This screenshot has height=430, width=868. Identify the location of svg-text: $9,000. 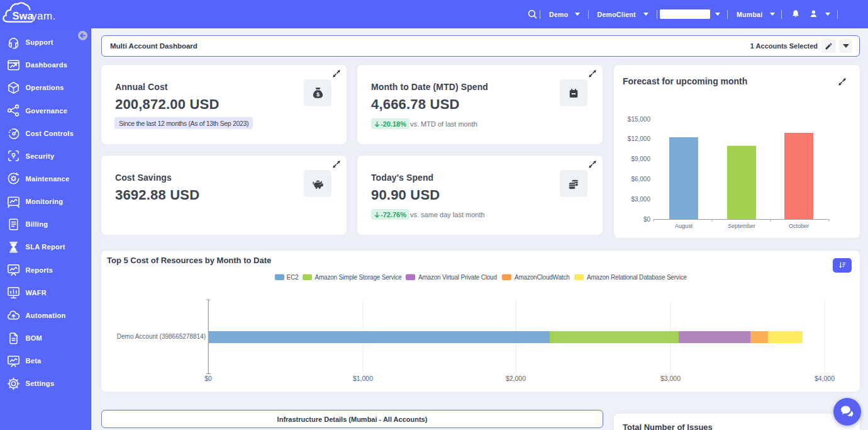
(640, 159).